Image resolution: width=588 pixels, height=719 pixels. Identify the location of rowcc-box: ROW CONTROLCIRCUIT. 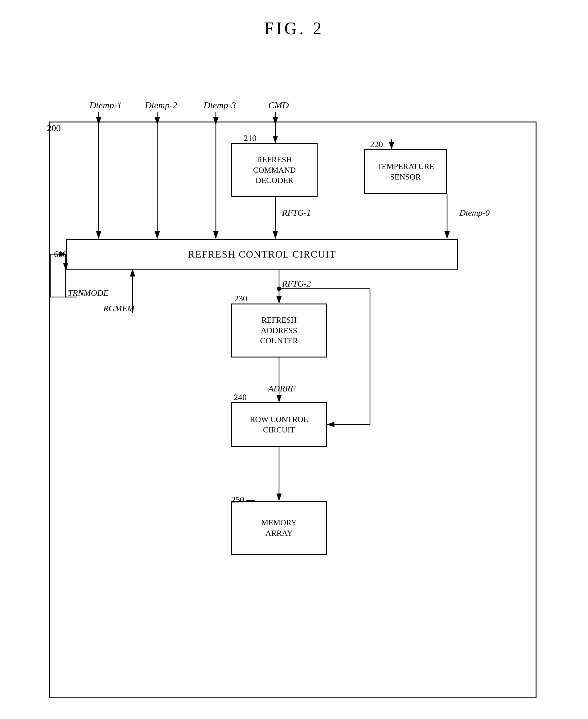
(279, 425).